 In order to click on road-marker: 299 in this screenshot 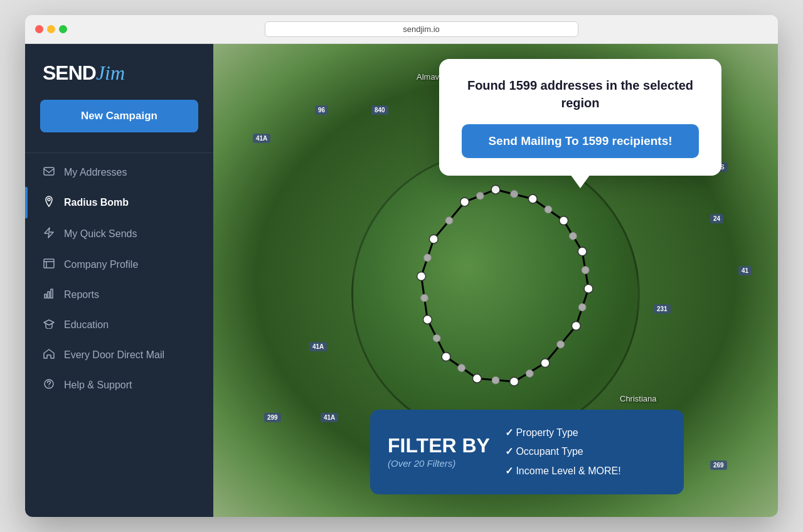, I will do `click(272, 418)`.